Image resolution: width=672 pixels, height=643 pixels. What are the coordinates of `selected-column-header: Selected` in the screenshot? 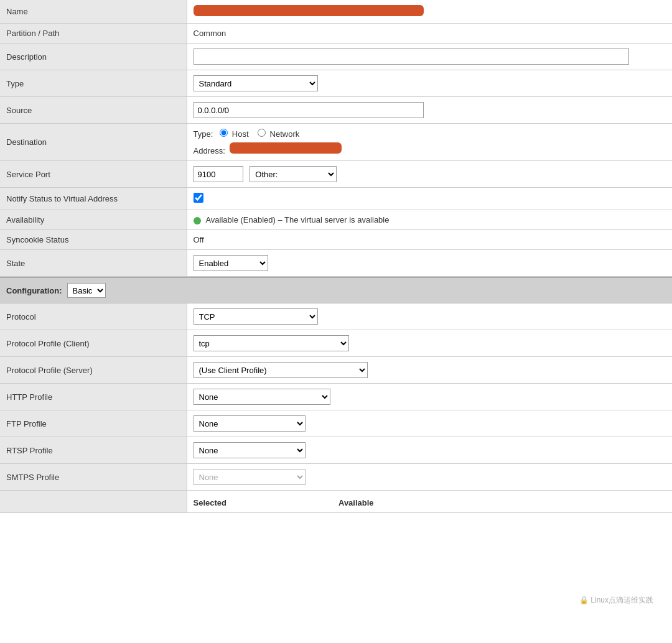 It's located at (210, 502).